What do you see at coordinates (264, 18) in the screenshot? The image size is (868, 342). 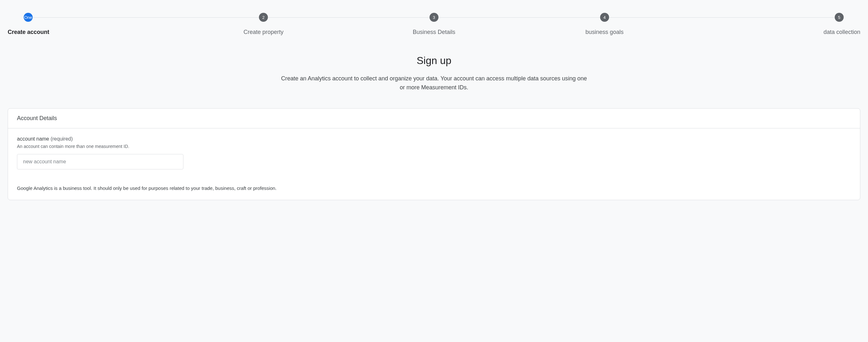 I see `step-badge: 2` at bounding box center [264, 18].